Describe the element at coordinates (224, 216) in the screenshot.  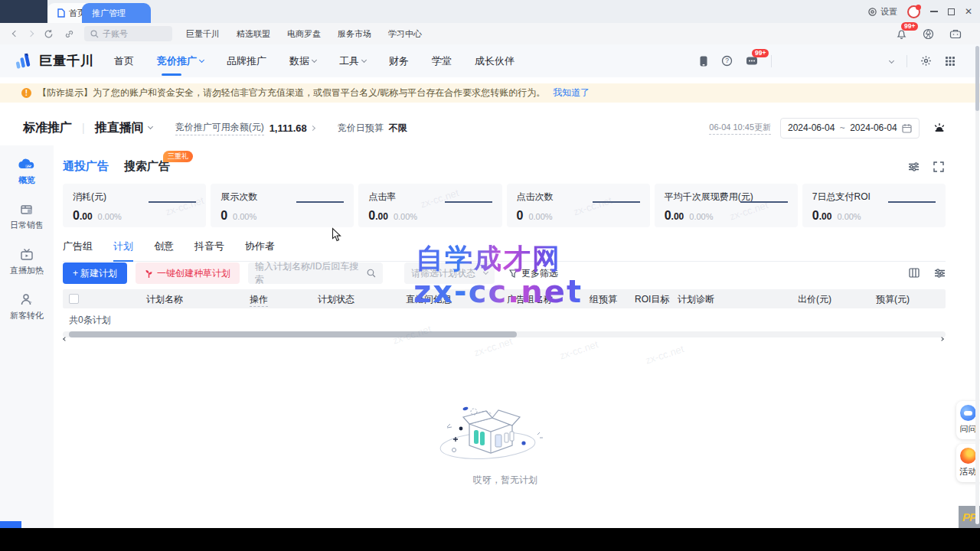
I see `stat-value: 0` at that location.